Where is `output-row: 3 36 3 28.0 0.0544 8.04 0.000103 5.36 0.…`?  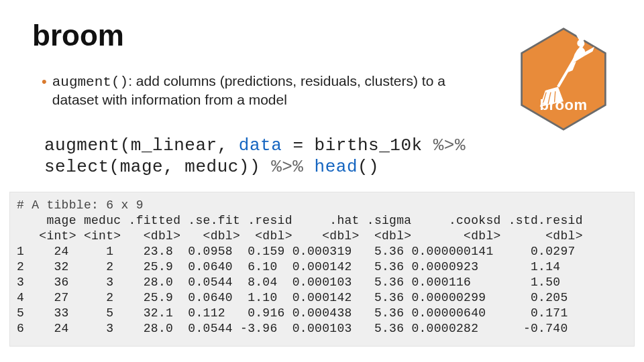
output-row: 3 36 3 28.0 0.0544 8.04 0.000103 5.36 0.… is located at coordinates (297, 282).